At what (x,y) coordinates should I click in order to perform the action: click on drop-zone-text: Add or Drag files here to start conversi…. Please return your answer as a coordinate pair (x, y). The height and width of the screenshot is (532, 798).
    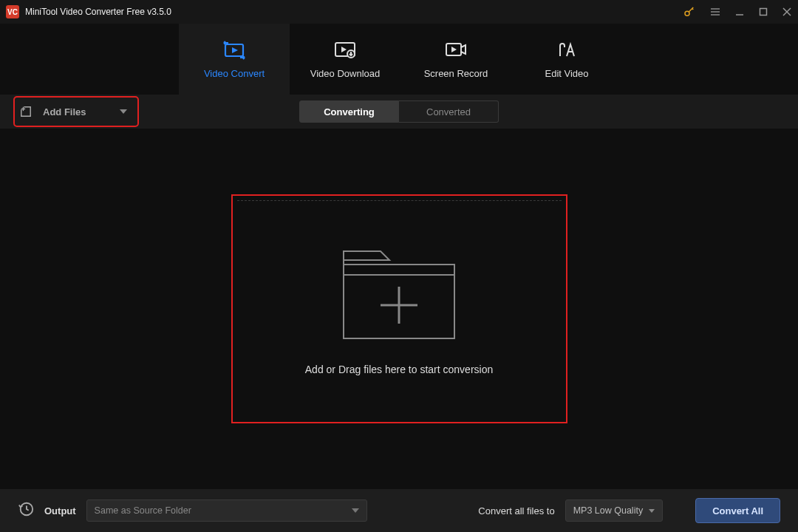
    Looking at the image, I should click on (399, 369).